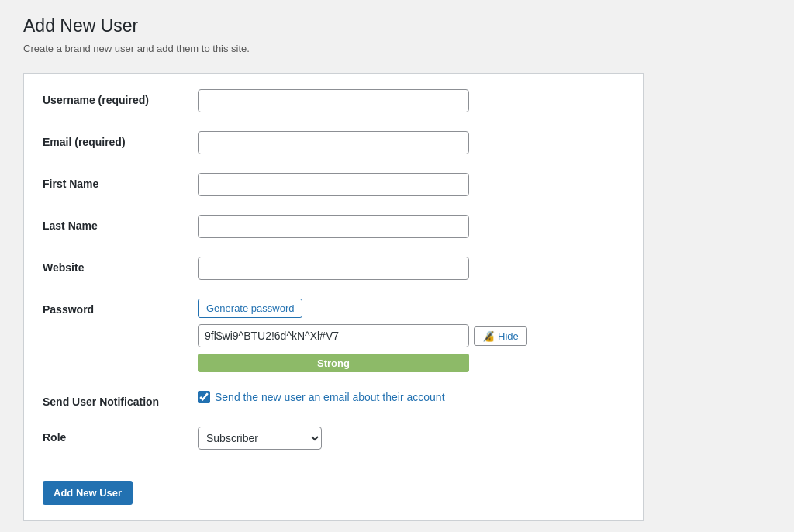 The height and width of the screenshot is (532, 794). What do you see at coordinates (333, 101) in the screenshot?
I see `username-input` at bounding box center [333, 101].